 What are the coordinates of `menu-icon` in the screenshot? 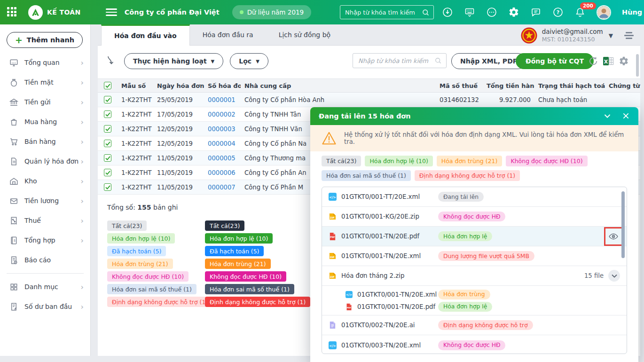 It's located at (111, 12).